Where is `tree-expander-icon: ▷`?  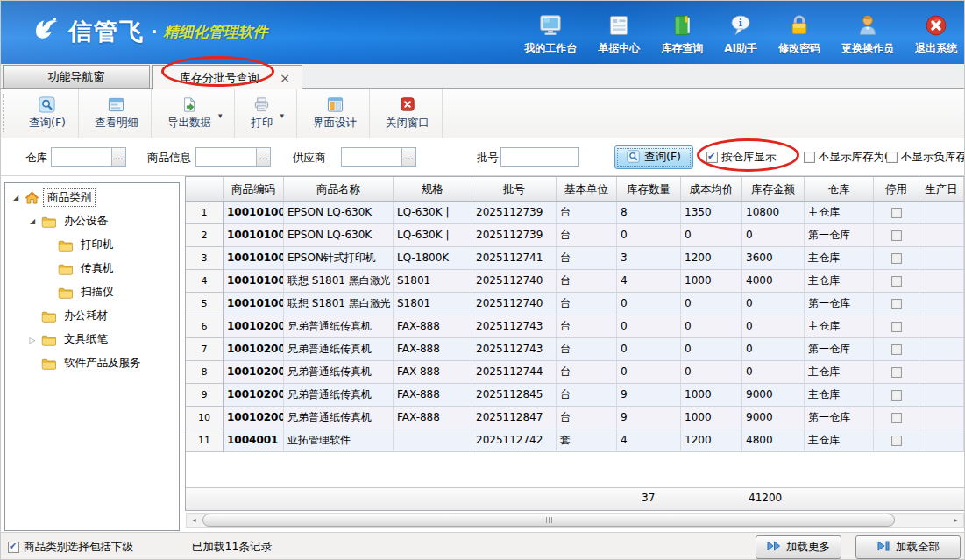
tree-expander-icon: ▷ is located at coordinates (32, 340).